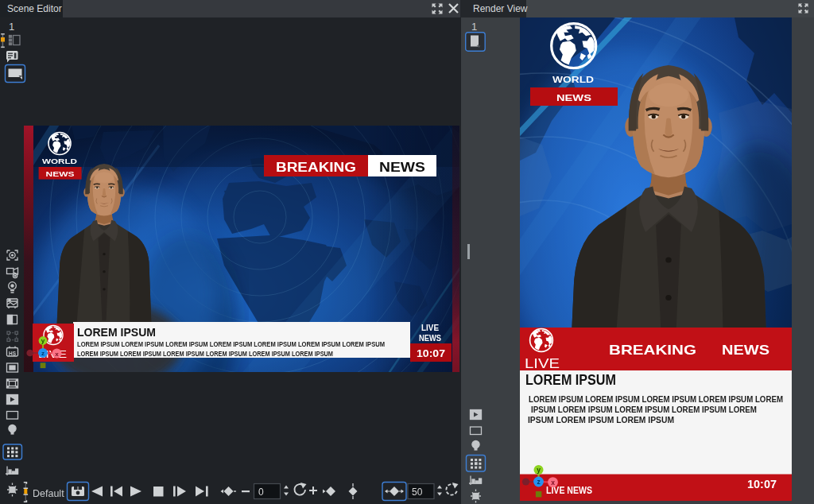 Image resolution: width=814 pixels, height=504 pixels. What do you see at coordinates (573, 79) in the screenshot?
I see `svg-text: WORLD` at bounding box center [573, 79].